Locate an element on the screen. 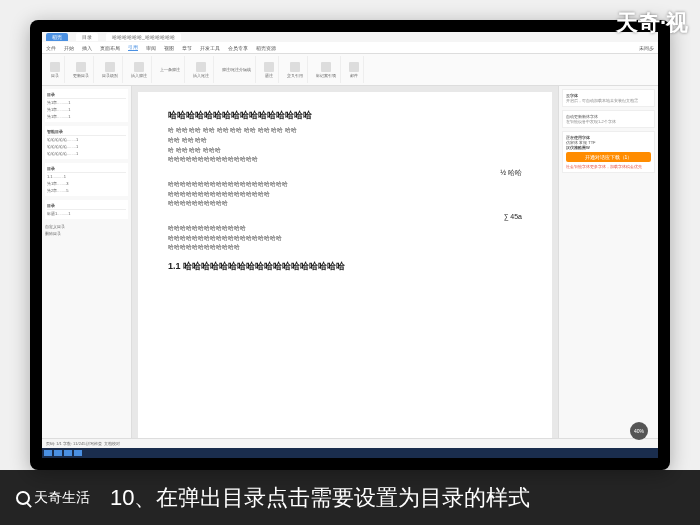 Image resolution: width=700 pixels, height=525 pixels. doc-heading: 哈哈哈哈哈哈哈哈哈哈哈哈哈哈哈哈 is located at coordinates (345, 115).